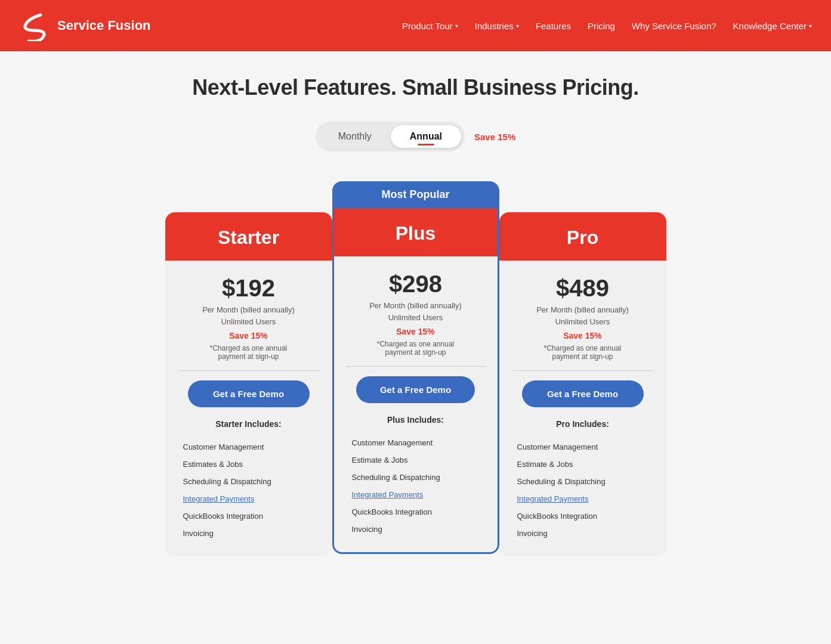 This screenshot has height=644, width=831. I want to click on toggle-annual: Annual, so click(426, 137).